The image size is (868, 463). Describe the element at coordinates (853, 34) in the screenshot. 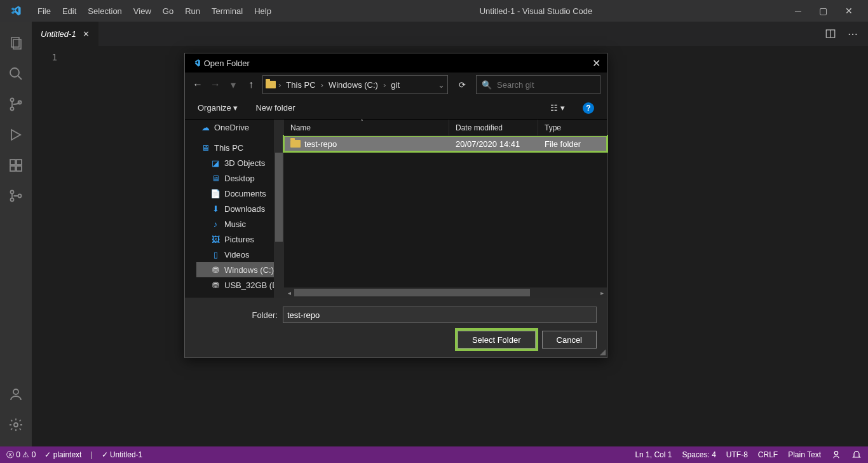

I see `more-actions-icon: ⋯` at that location.